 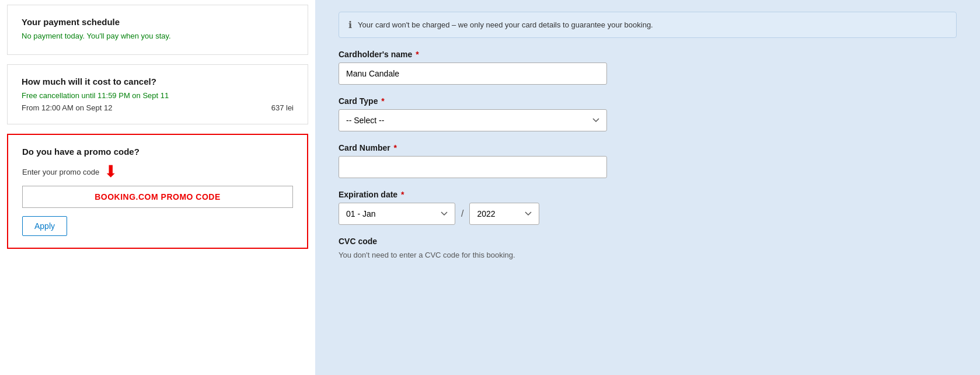 What do you see at coordinates (648, 67) in the screenshot?
I see `cardholder-name-group: Cardholder's name *` at bounding box center [648, 67].